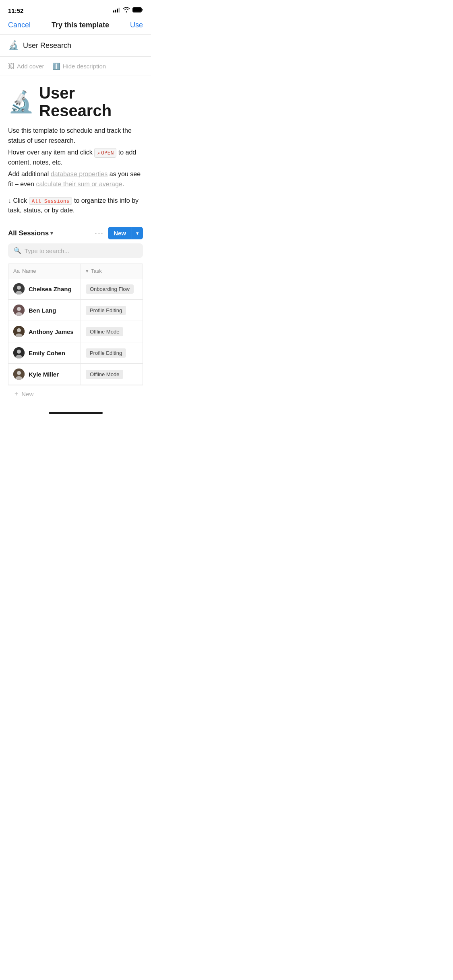 The image size is (453, 980). What do you see at coordinates (91, 102) in the screenshot?
I see `big-title-text: User Research` at bounding box center [91, 102].